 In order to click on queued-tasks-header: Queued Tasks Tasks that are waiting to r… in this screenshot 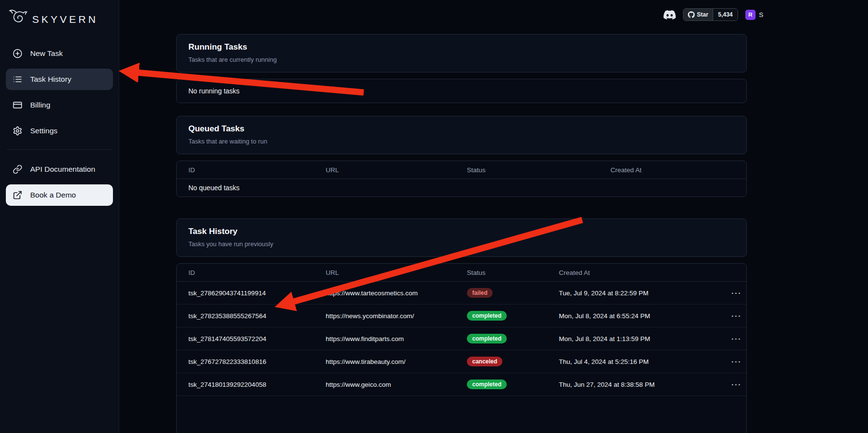, I will do `click(462, 135)`.